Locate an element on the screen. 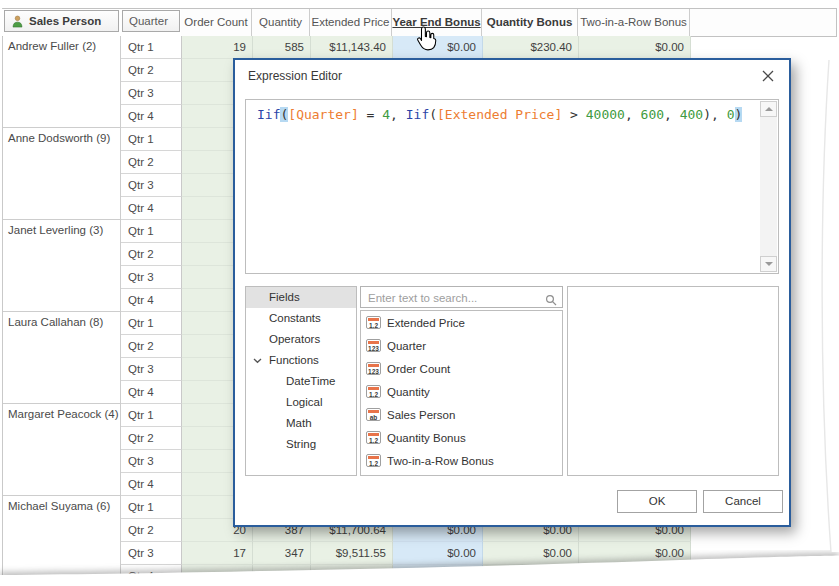 The height and width of the screenshot is (586, 839). data-cell: 531 is located at coordinates (282, 576).